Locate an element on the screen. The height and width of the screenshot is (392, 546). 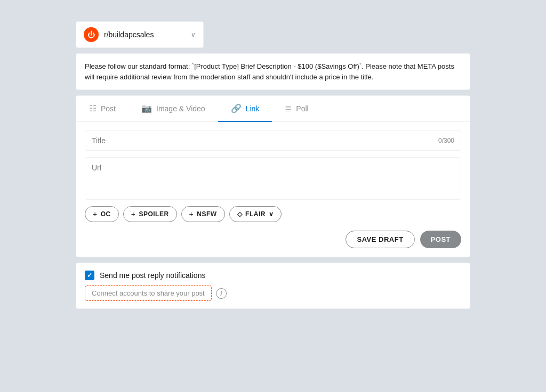
spoiler-plus-icon: + is located at coordinates (133, 214).